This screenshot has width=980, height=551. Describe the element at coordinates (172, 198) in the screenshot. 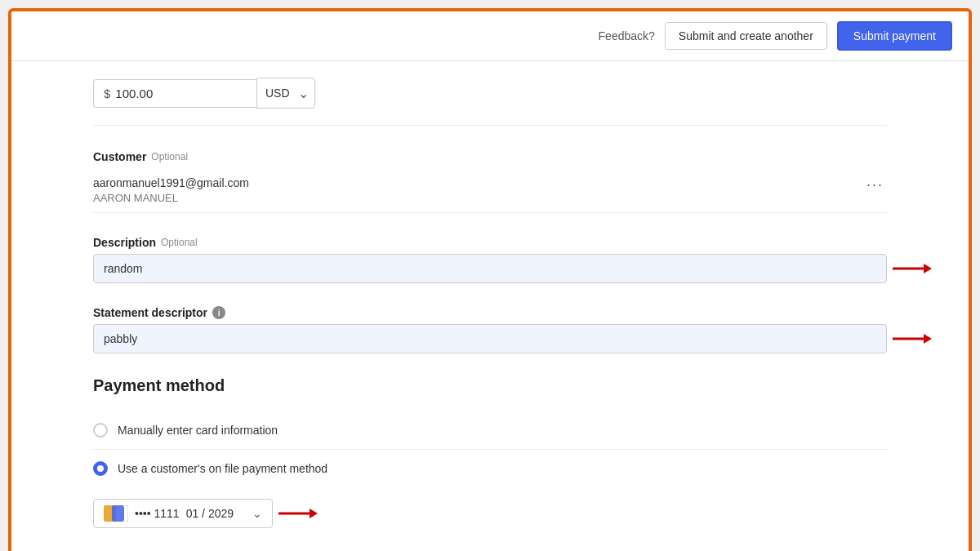

I see `customer-name: AARON MANUEL` at that location.